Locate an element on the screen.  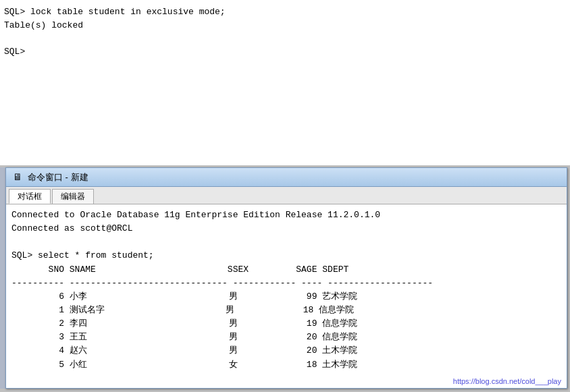
left-accent is located at coordinates (3, 278).